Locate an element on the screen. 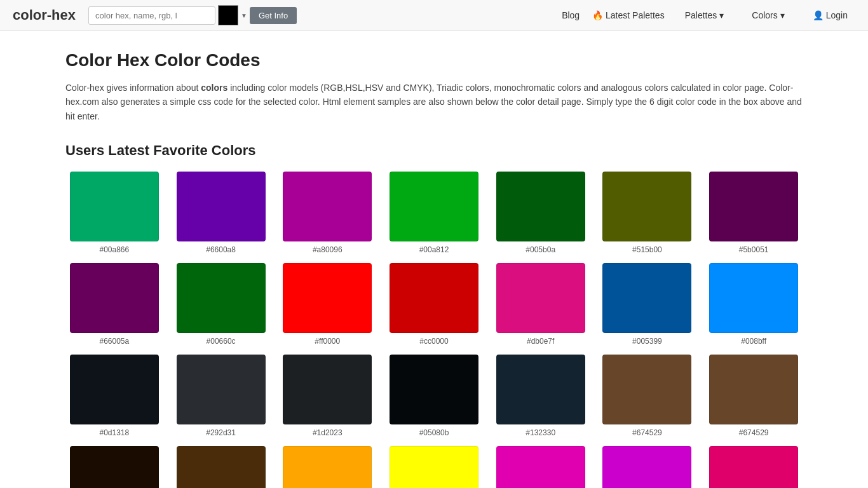  color-item: #a80096 is located at coordinates (327, 213).